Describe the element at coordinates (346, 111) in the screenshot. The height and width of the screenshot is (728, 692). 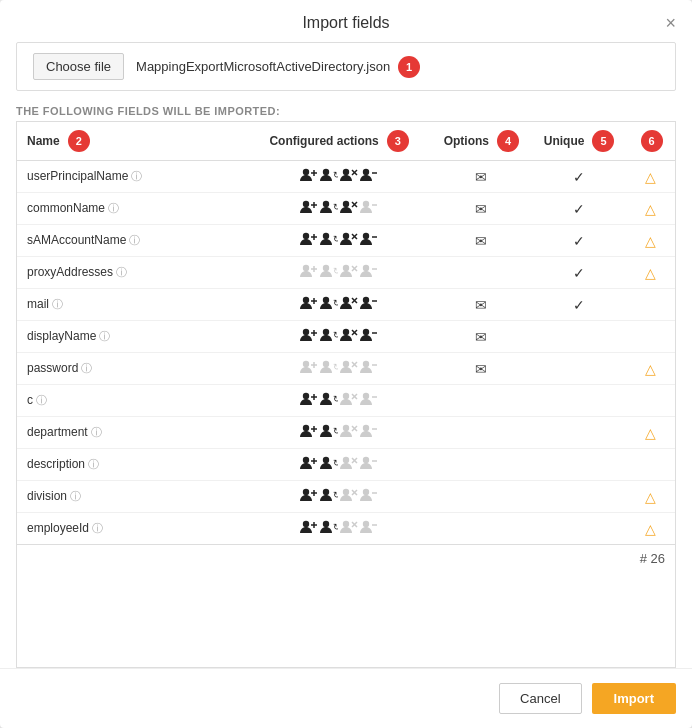
I see `section-label: THE FOLLOWING FIELDS WILL BE IMPORTED:` at that location.